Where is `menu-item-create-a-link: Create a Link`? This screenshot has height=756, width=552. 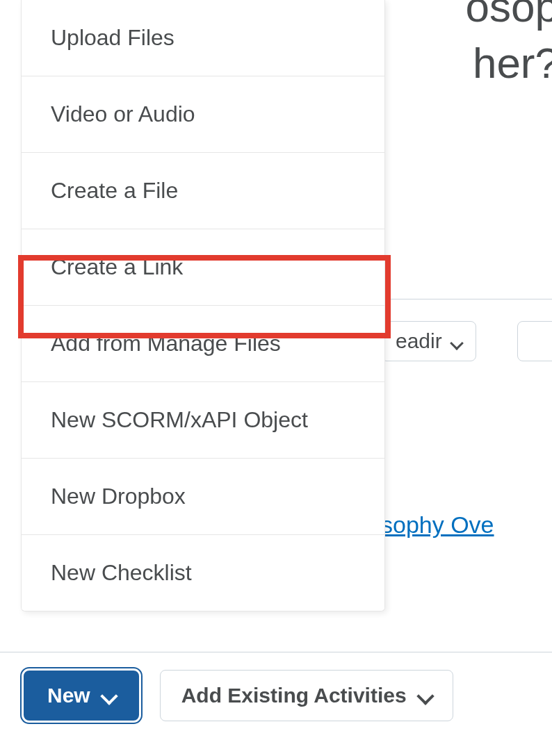
menu-item-create-a-link: Create a Link is located at coordinates (203, 268).